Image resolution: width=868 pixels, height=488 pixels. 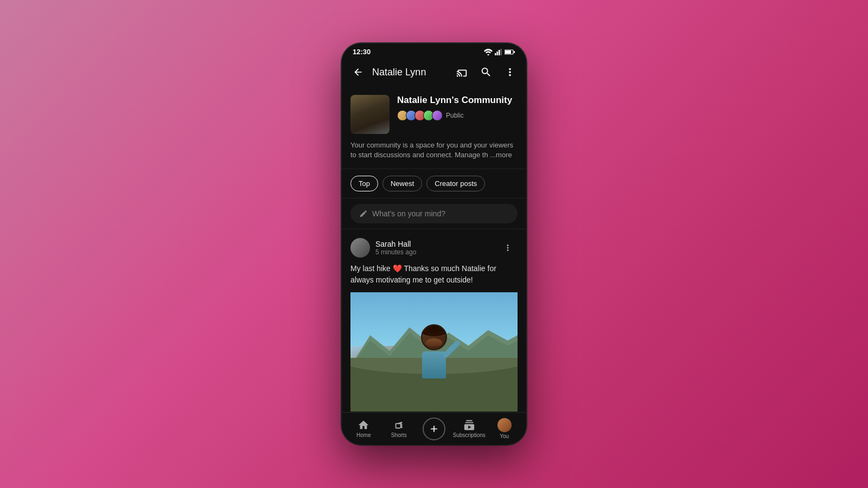 I want to click on more-link: ...more, so click(x=501, y=155).